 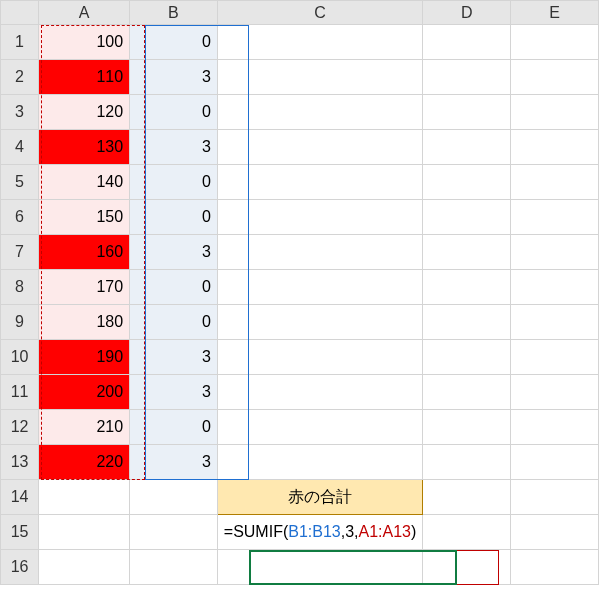 I want to click on row-header-11: 11, so click(x=20, y=392).